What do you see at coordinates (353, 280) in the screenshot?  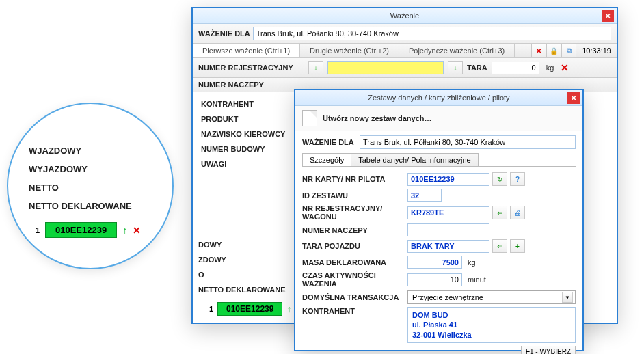 I see `czas-akt-label: CZAS AKTYWNOŚCI WAŻENIA` at bounding box center [353, 280].